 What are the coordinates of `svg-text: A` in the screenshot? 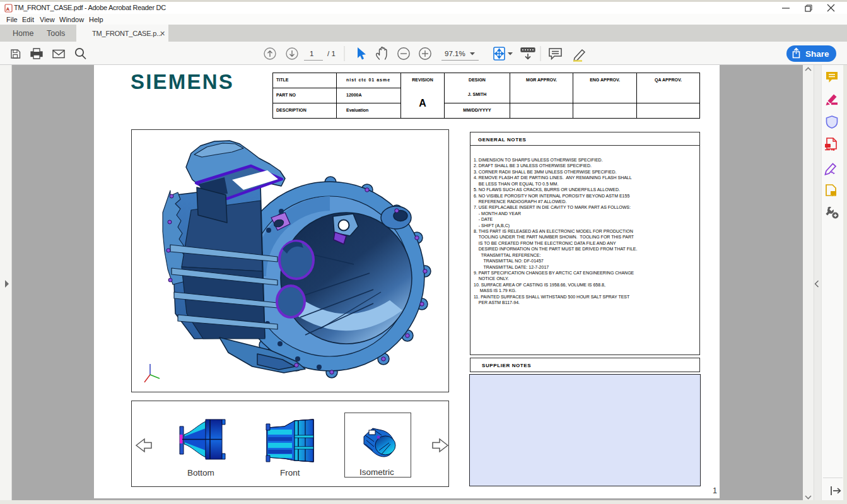 It's located at (8, 9).